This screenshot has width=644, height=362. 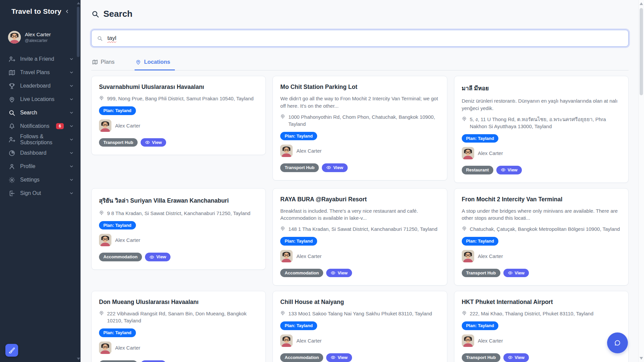 What do you see at coordinates (363, 229) in the screenshot?
I see `location-address: 148 1 Tha Kradan, Si Sawat District, Kan…` at bounding box center [363, 229].